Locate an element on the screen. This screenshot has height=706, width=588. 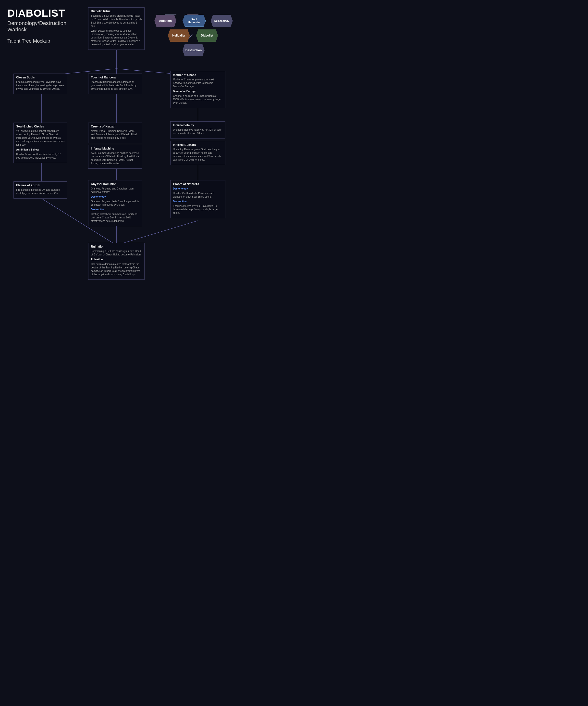
spec-diabolist: Diabolist is located at coordinates (207, 36).